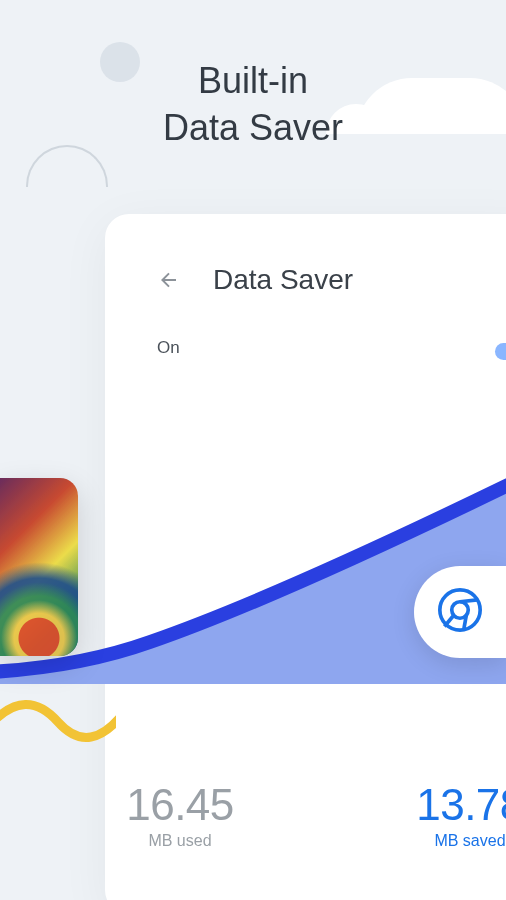  I want to click on toggle-label: On, so click(168, 348).